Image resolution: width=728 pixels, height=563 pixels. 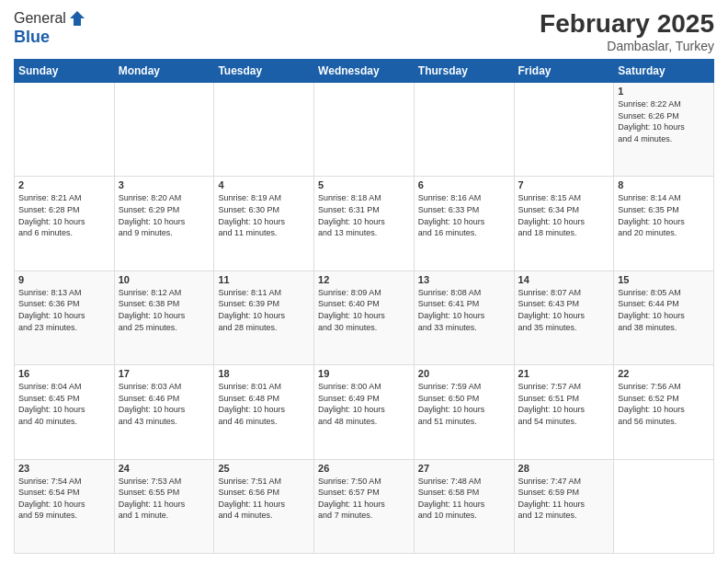 What do you see at coordinates (165, 280) in the screenshot?
I see `day-number: 10` at bounding box center [165, 280].